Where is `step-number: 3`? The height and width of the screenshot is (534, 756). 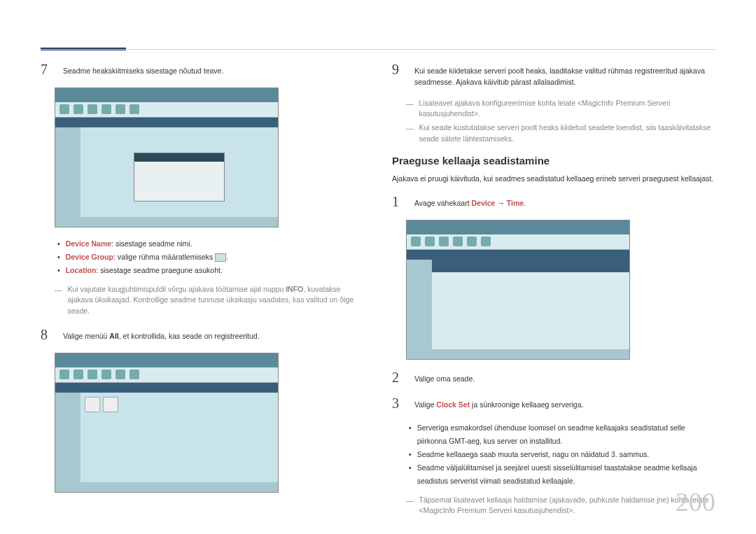 step-number: 3 is located at coordinates (398, 403).